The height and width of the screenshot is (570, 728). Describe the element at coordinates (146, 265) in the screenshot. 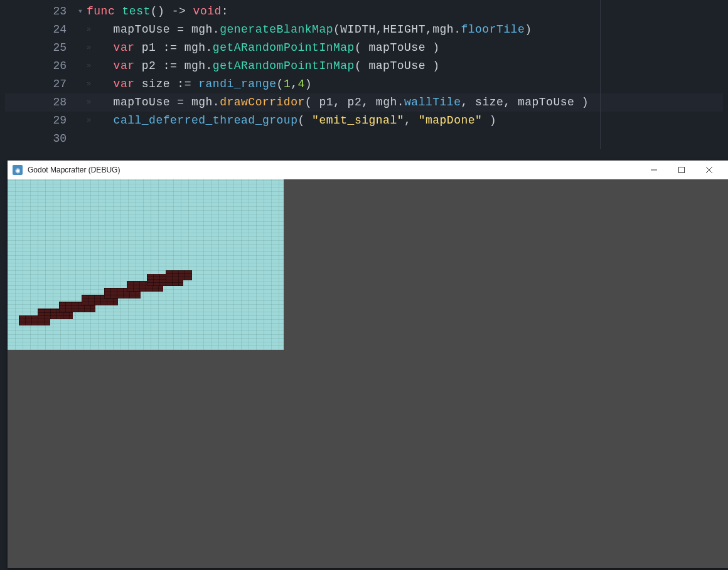

I see `tilemap-floor` at that location.